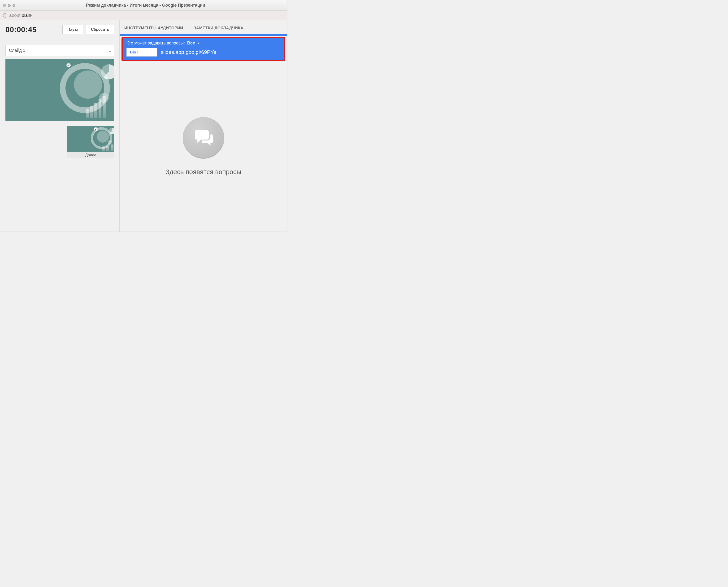 This screenshot has width=728, height=587. I want to click on right-pane: ИНСТРУМЕНТЫ АУДИТОРИИ ЗАМЕТКИ ДОКЛАДЧИКА…, so click(203, 126).